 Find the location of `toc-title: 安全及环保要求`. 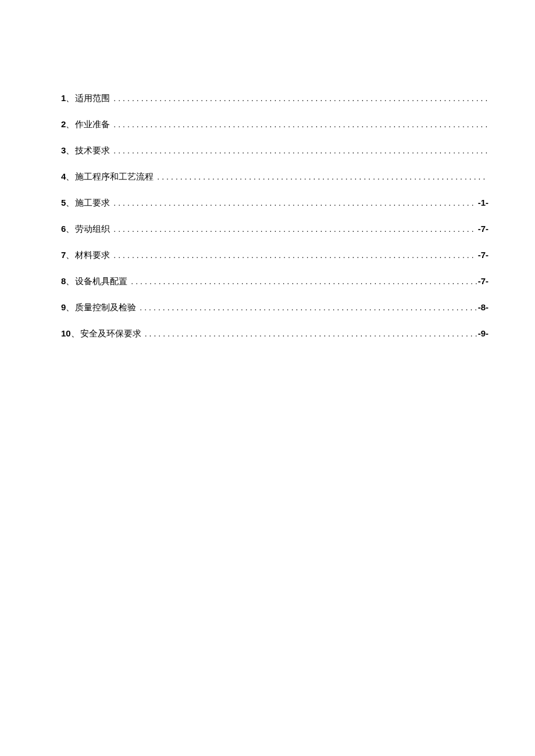

toc-title: 安全及环保要求 is located at coordinates (110, 334).